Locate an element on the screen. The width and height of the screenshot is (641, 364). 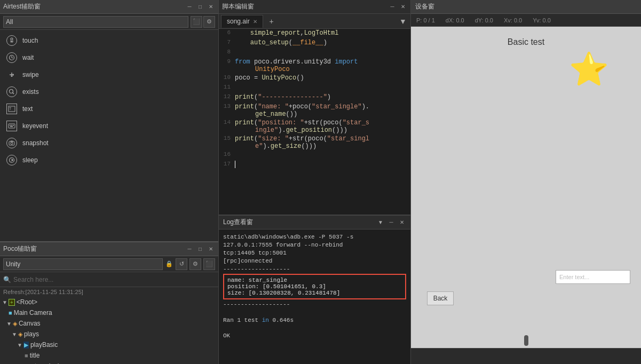
airtest-expand-btn: □ is located at coordinates (200, 7).